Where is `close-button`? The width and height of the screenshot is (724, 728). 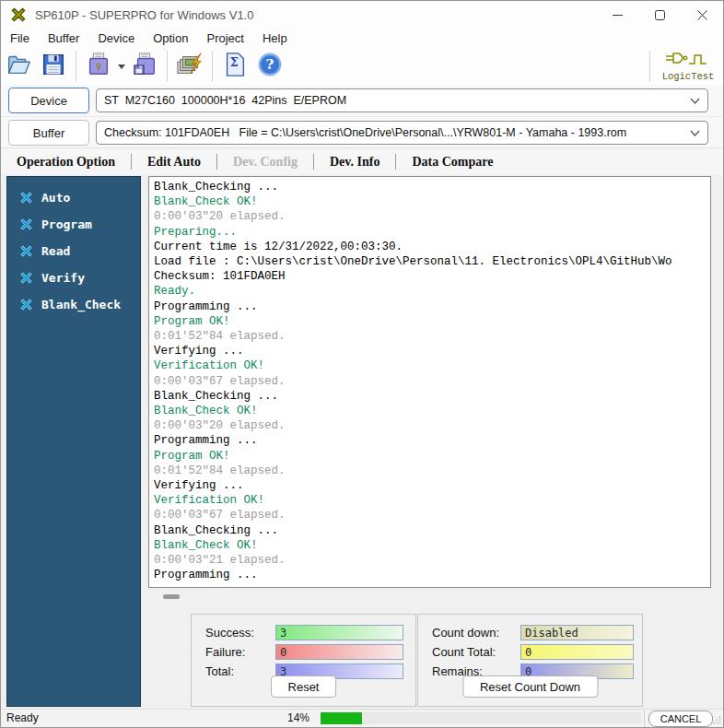 close-button is located at coordinates (702, 15).